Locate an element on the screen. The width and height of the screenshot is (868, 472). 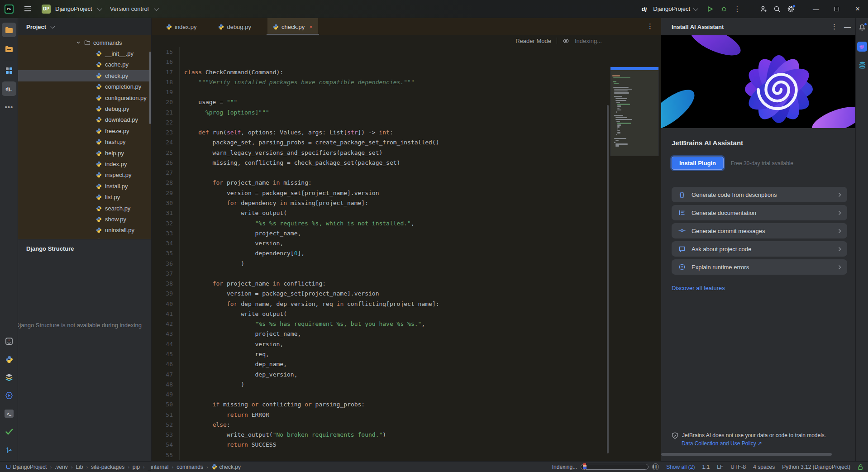
close-button: × is located at coordinates (858, 9).